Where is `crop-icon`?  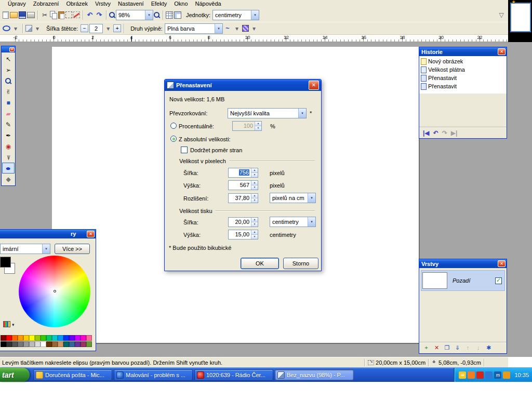
crop-icon is located at coordinates (69, 15).